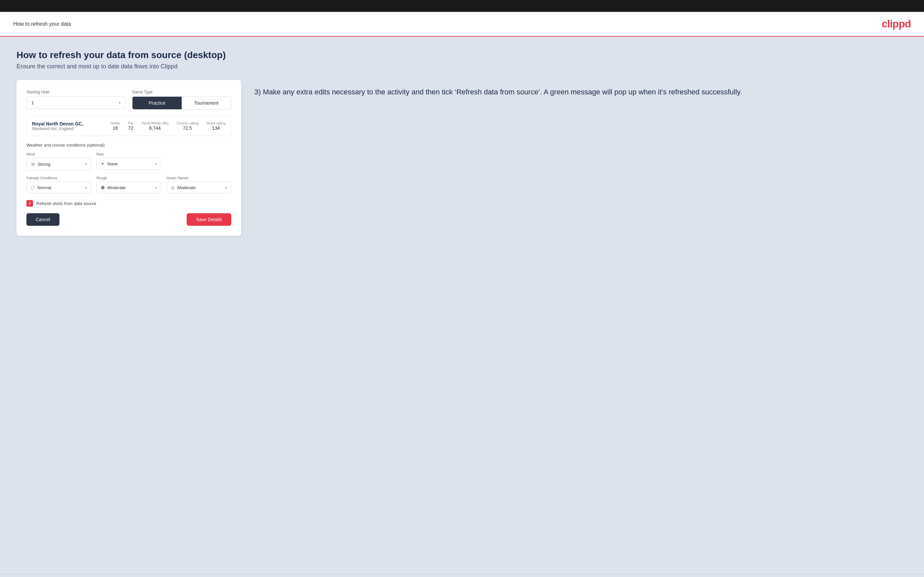 The image size is (924, 577). Describe the element at coordinates (462, 6) in the screenshot. I see `top-bar` at that location.